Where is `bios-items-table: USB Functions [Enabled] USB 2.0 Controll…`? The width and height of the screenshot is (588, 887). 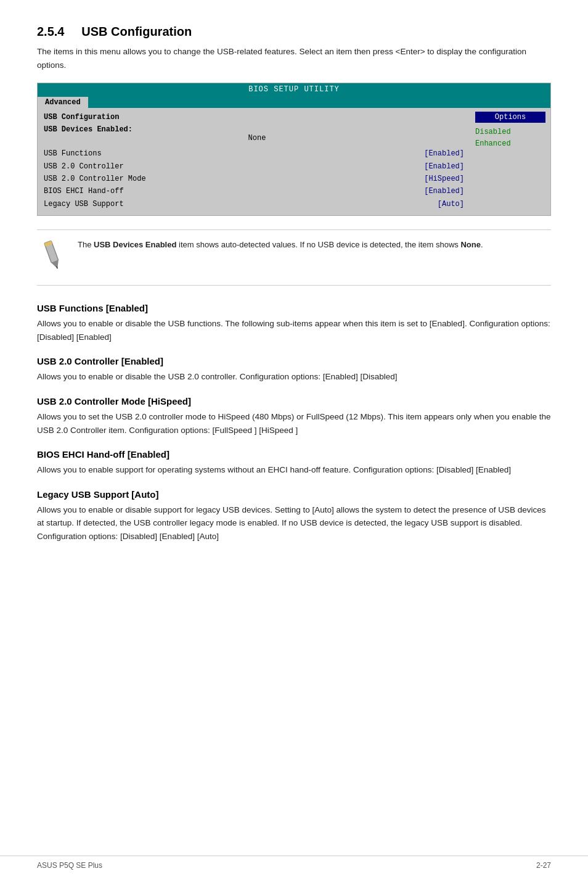 bios-items-table: USB Functions [Enabled] USB 2.0 Controll… is located at coordinates (254, 179).